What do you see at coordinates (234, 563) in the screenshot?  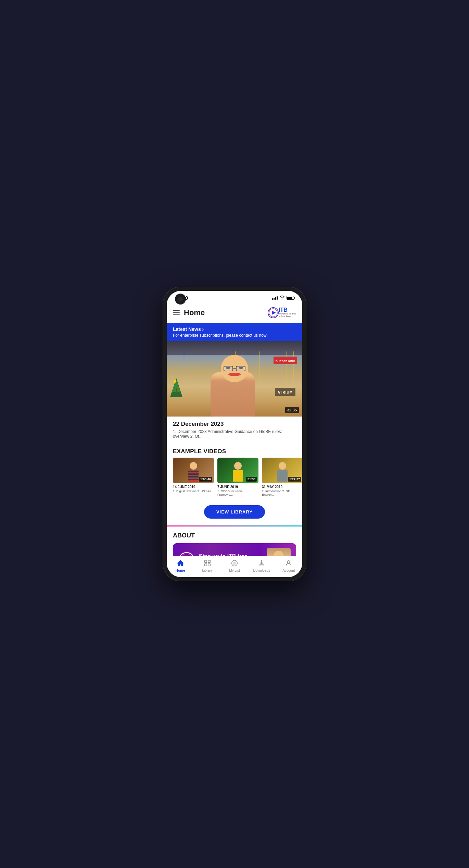 I see `mylist-icon` at bounding box center [234, 563].